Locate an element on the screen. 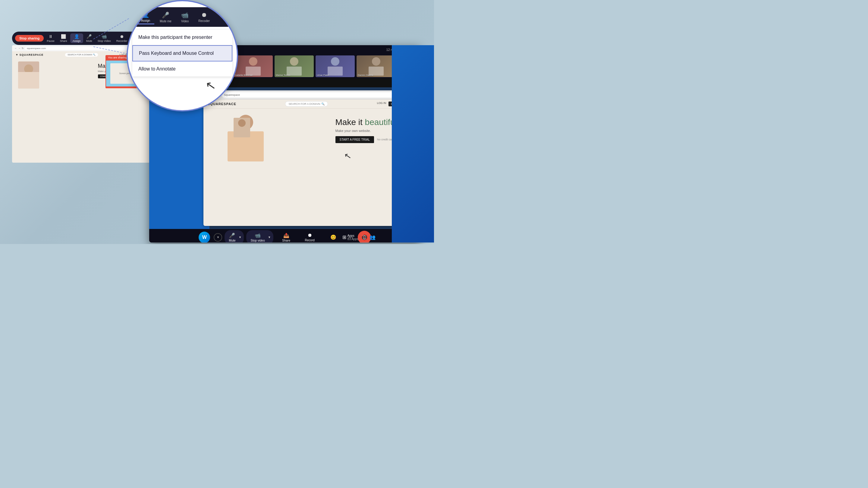 This screenshot has width=868, height=488. record-button-bottom: ⏺ Record is located at coordinates (310, 237).